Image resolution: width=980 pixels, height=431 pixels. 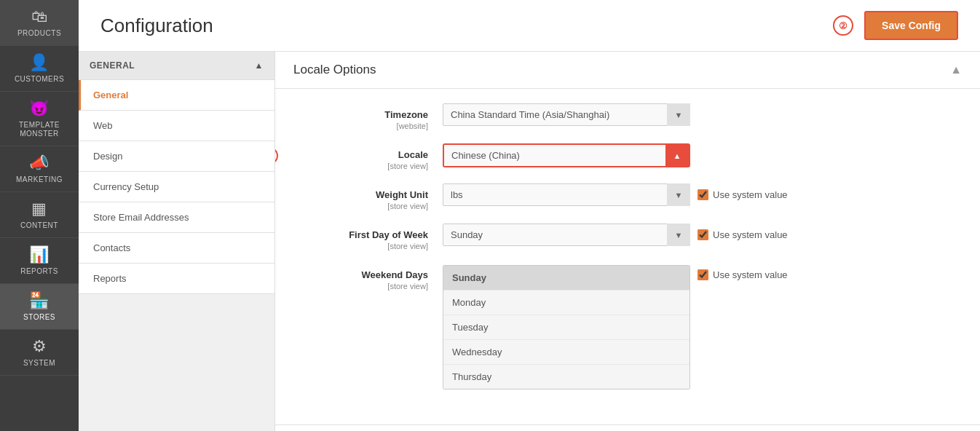 What do you see at coordinates (363, 154) in the screenshot?
I see `locale-label: Locale` at bounding box center [363, 154].